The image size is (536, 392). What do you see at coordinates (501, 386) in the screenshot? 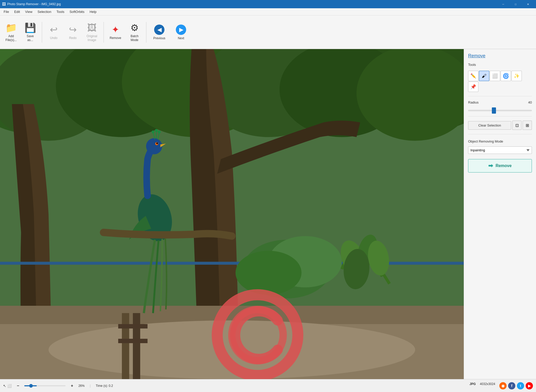
I see `social-icons: JPG 4032x3024 ◉ f t ▶` at bounding box center [501, 386].